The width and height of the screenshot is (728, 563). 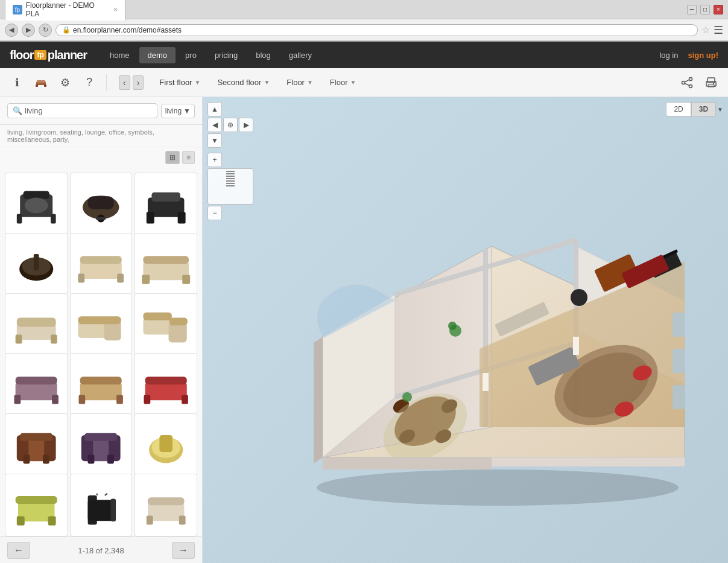 I want to click on logo-icon: fp, so click(x=40, y=55).